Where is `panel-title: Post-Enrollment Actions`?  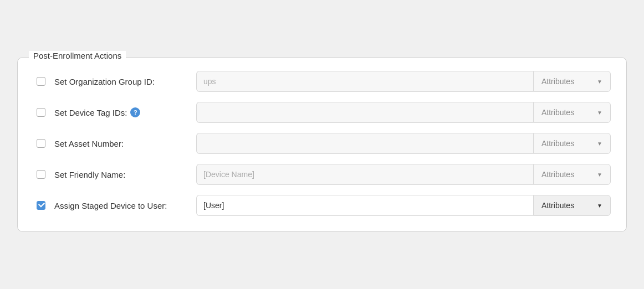
panel-title: Post-Enrollment Actions is located at coordinates (78, 55).